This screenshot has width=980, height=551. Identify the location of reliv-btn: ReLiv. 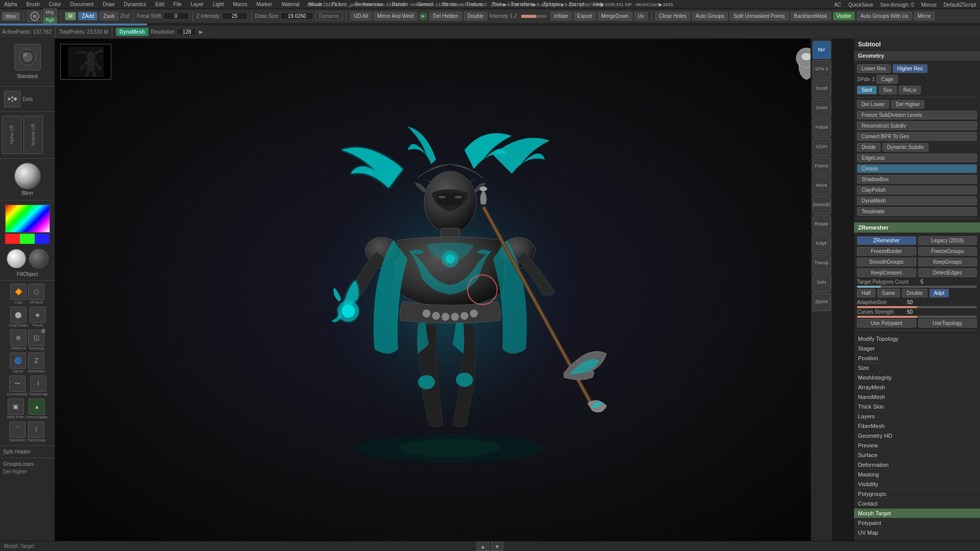
(910, 90).